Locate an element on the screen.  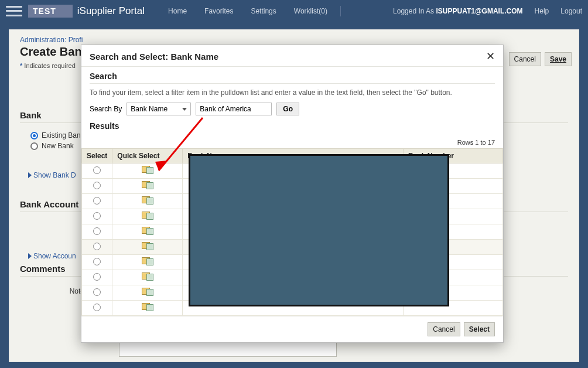
nav-favorites: Favorites is located at coordinates (219, 11).